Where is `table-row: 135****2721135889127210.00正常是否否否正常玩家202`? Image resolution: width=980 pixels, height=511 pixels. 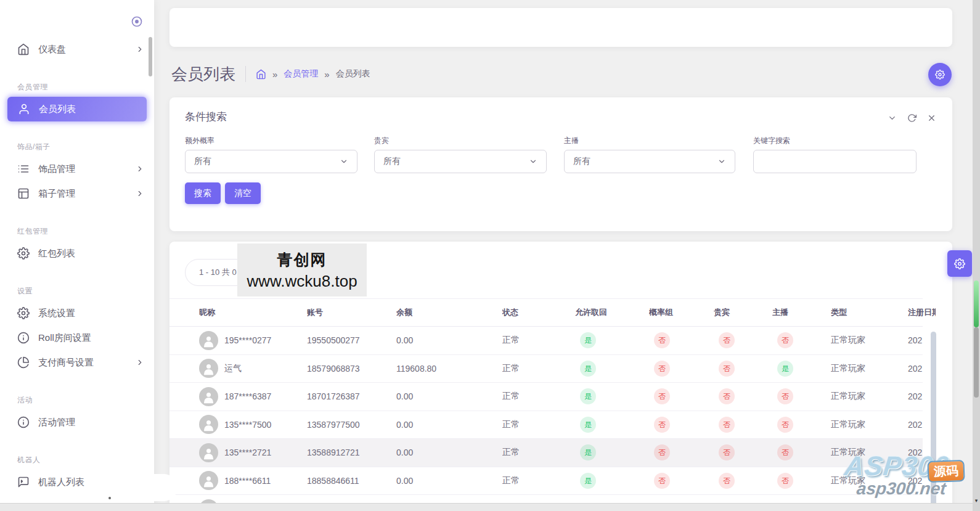 table-row: 135****2721135889127210.00正常是否否否正常玩家202 is located at coordinates (546, 453).